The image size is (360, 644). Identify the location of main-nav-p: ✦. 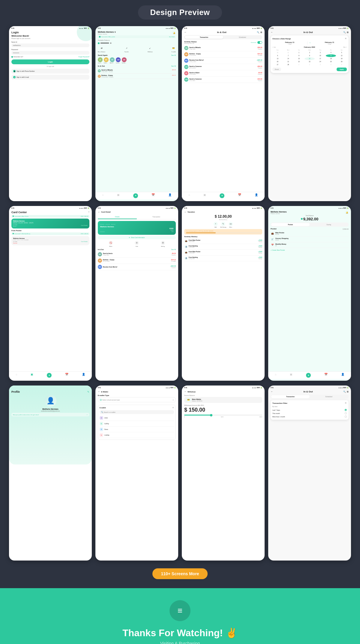
(308, 375).